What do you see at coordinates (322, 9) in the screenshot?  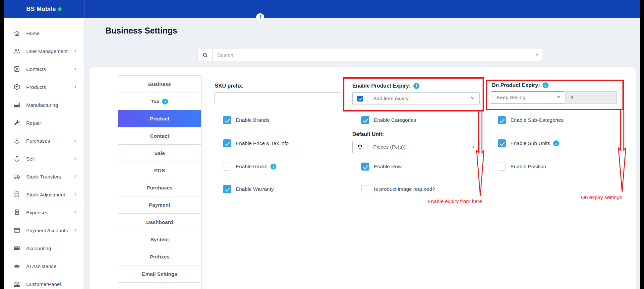 I see `topbar: BS Mobile` at bounding box center [322, 9].